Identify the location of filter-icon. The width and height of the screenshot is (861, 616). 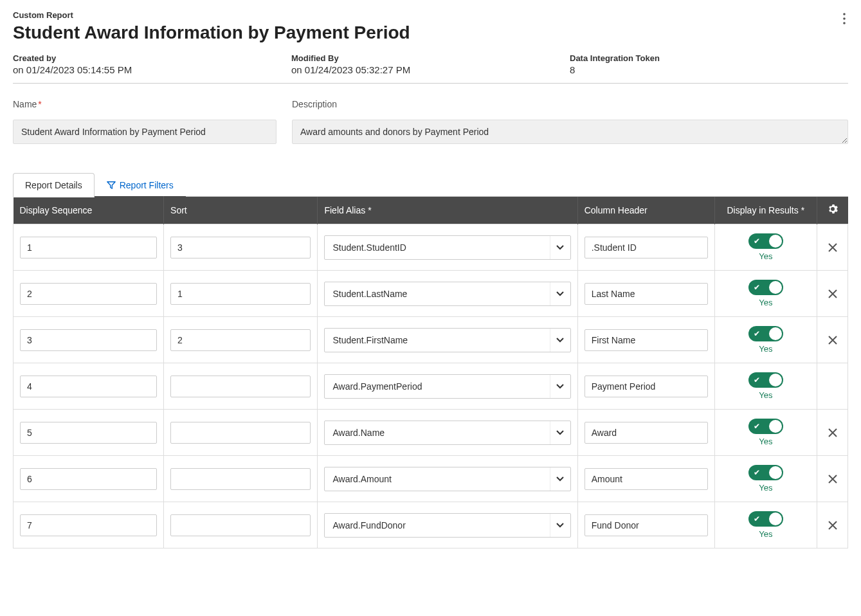
(111, 185).